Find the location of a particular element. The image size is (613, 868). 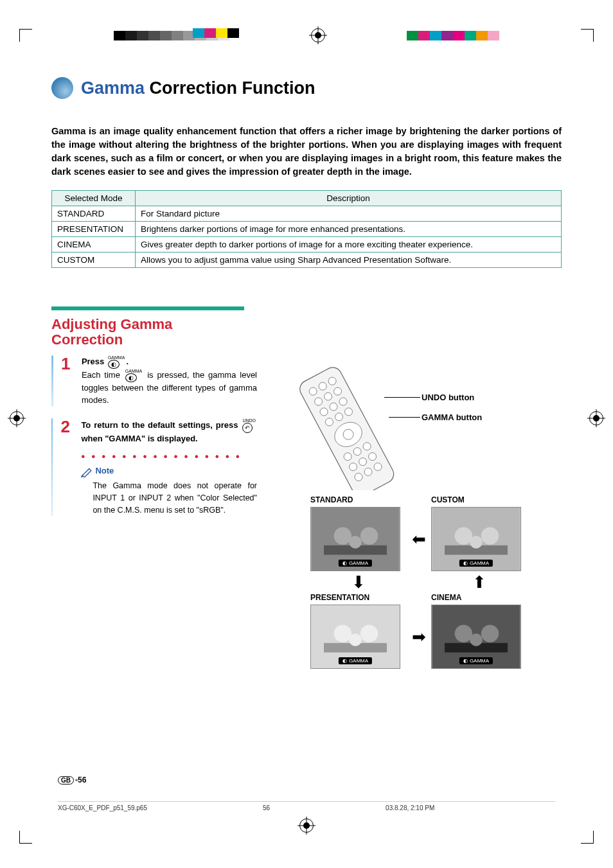

thumb-label-cinema: CINEMA is located at coordinates (479, 598).